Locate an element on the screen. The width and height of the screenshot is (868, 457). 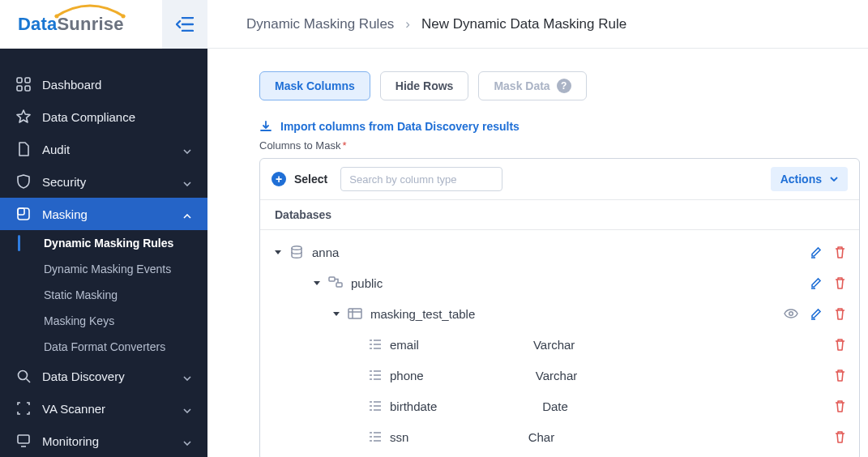
tab-label: Hide Rows is located at coordinates (425, 86).